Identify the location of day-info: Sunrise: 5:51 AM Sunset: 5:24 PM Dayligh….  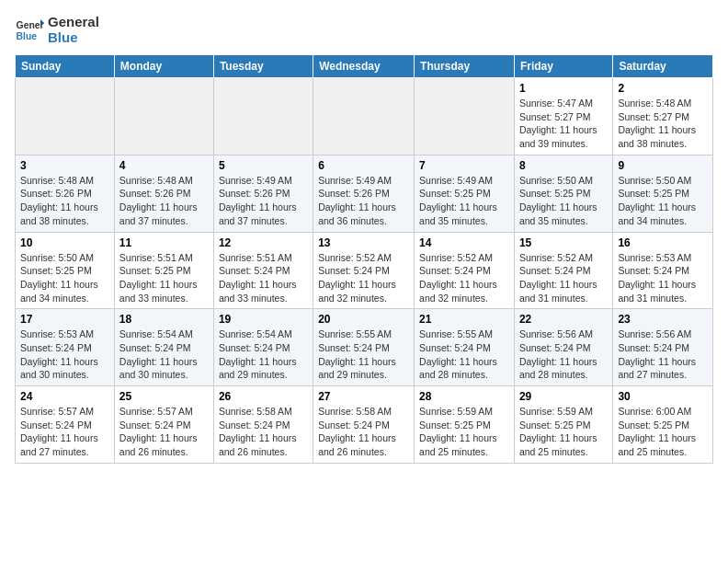
(263, 278).